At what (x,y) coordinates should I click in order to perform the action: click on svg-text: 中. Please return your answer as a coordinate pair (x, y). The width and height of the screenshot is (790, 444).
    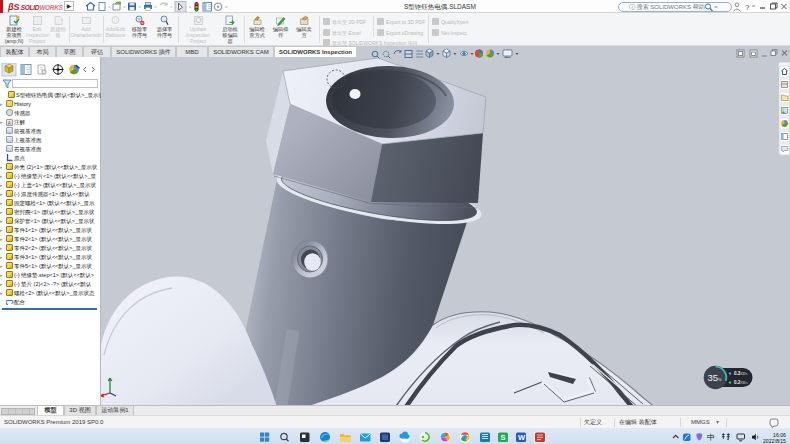
    Looking at the image, I should click on (711, 438).